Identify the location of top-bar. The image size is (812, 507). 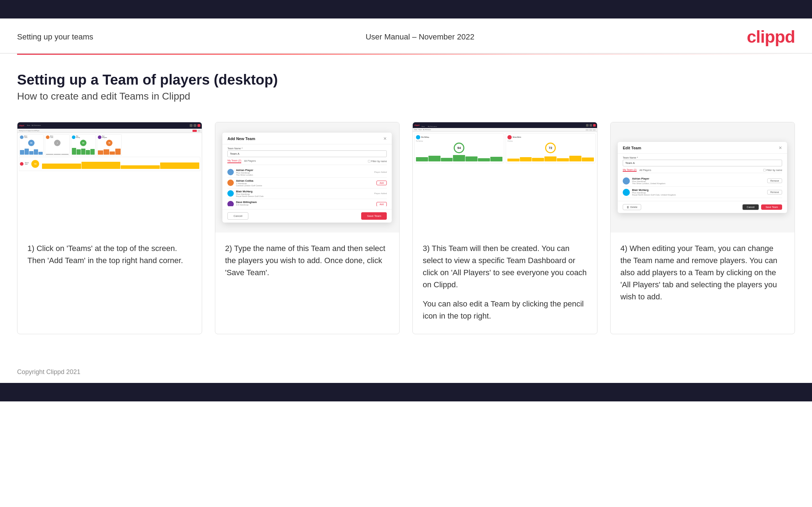
(406, 9).